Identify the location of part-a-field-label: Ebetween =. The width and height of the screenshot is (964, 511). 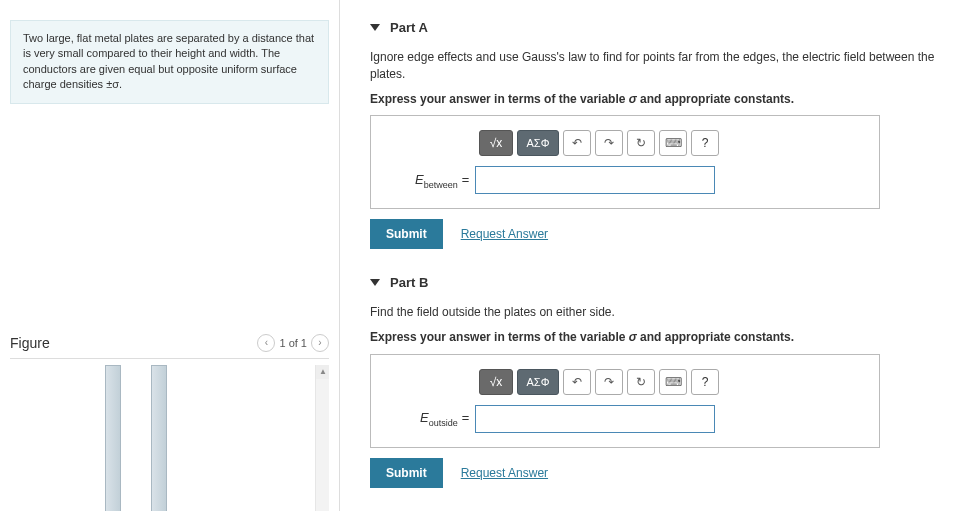
(429, 181).